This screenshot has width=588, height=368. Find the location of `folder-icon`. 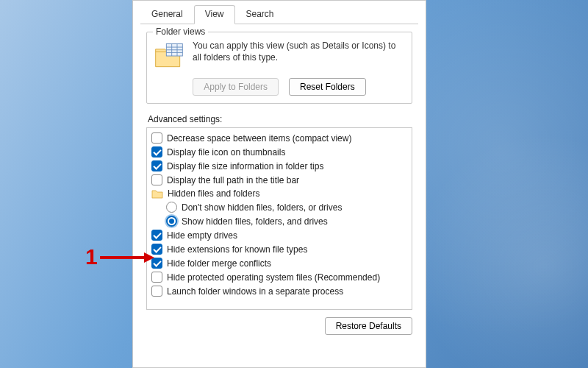

folder-icon is located at coordinates (157, 194).